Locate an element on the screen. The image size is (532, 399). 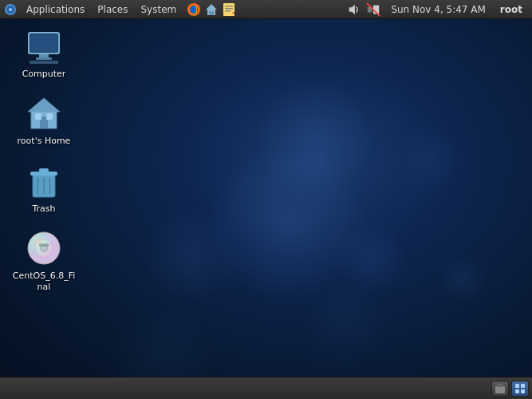
places-menu: Places is located at coordinates (112, 10).